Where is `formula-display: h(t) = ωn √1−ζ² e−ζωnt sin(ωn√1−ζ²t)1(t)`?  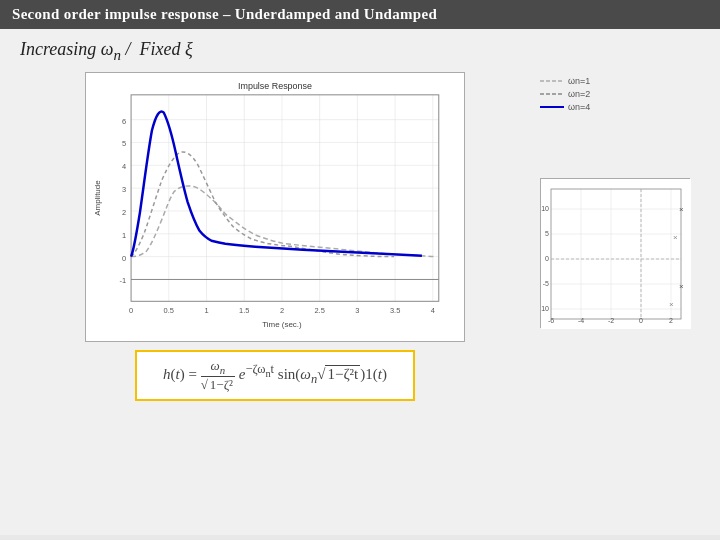 formula-display: h(t) = ωn √1−ζ² e−ζωnt sin(ωn√1−ζ²t)1(t) is located at coordinates (275, 374).